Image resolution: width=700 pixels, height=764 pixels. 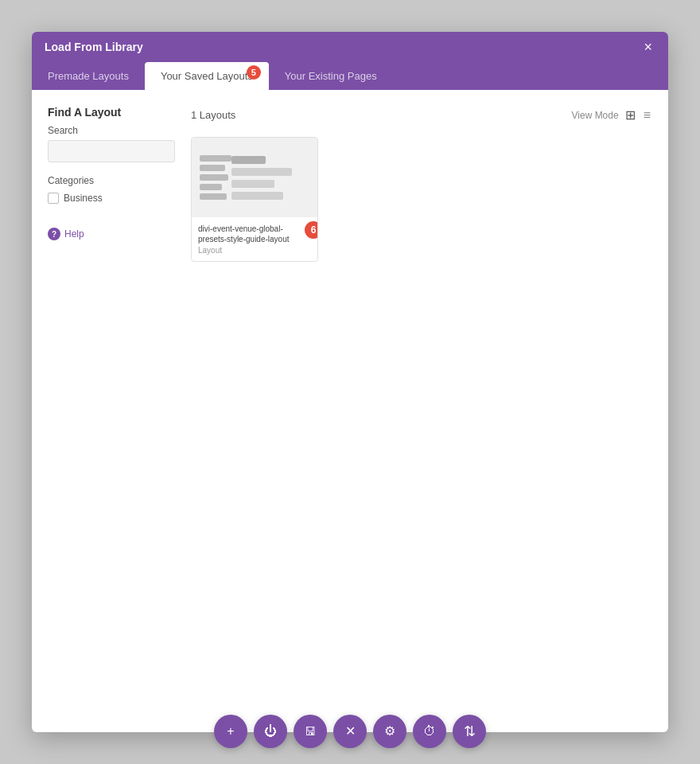 What do you see at coordinates (54, 234) in the screenshot?
I see `help-icon: ?` at bounding box center [54, 234].